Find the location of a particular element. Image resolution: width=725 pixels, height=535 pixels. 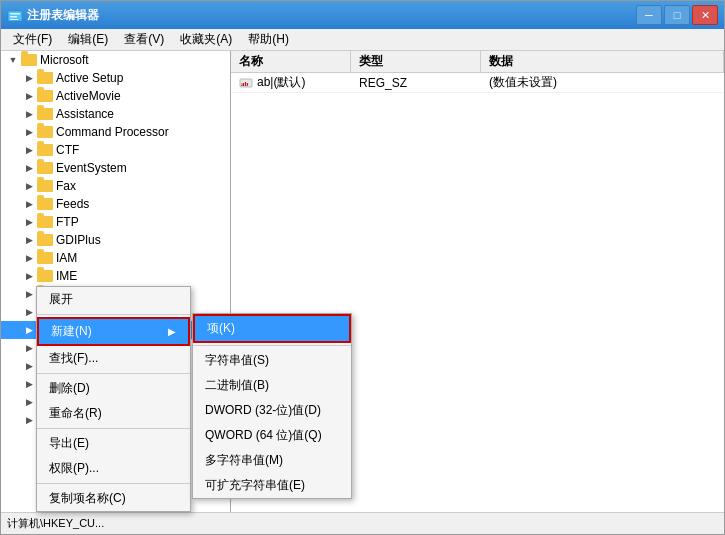

ctx-item-new: 新建(N) ▶ is located at coordinates (114, 332).